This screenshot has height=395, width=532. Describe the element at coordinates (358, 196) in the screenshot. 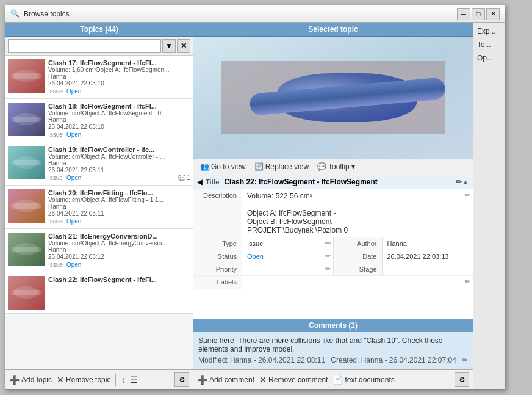

I see `desc-line1: Volume: 522,56 cm³` at that location.